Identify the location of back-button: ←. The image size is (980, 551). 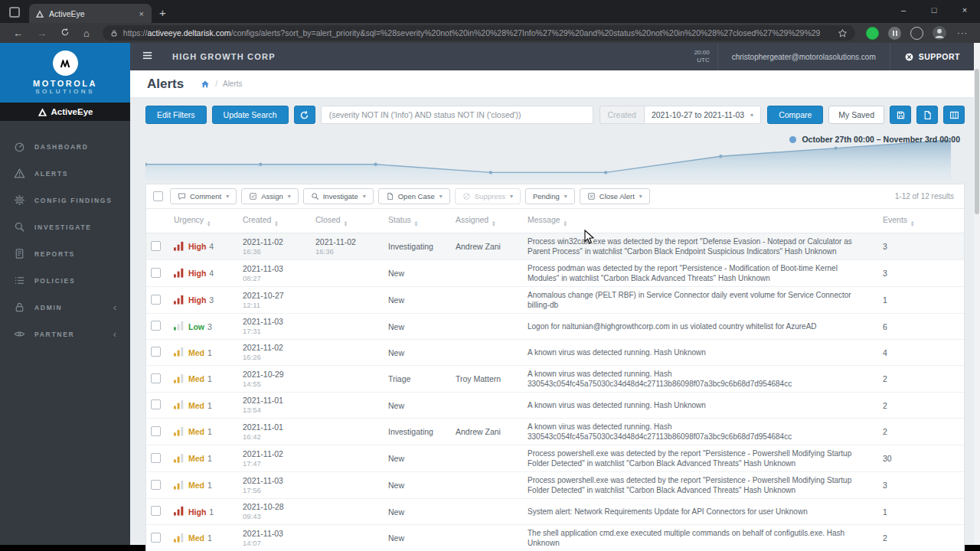
(18, 34).